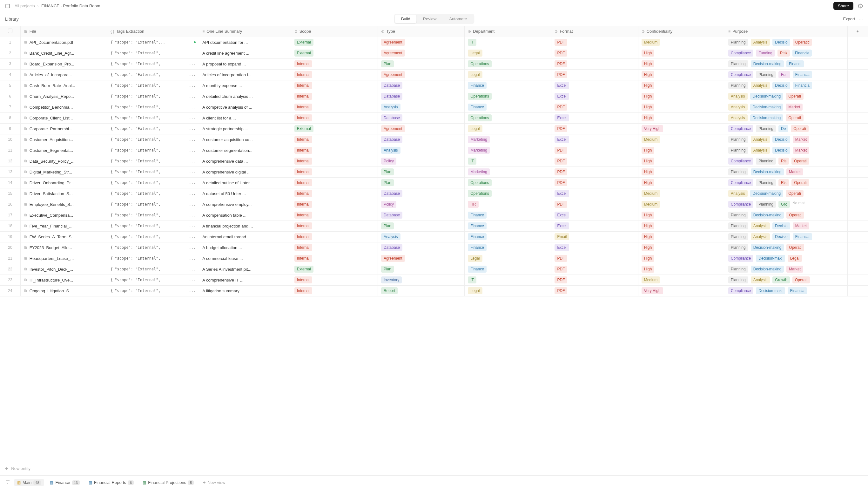  What do you see at coordinates (245, 86) in the screenshot?
I see `summary-cell: A monthly expense ...` at bounding box center [245, 86].